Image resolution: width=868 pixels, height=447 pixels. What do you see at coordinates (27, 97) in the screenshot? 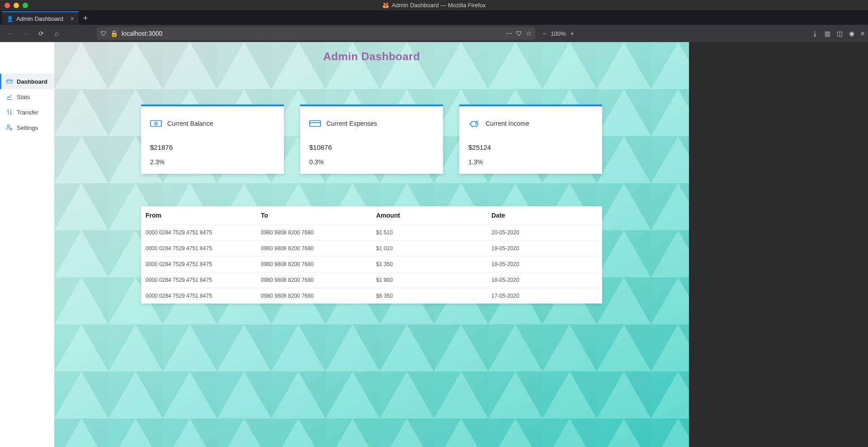
I see `sidebar-item-stats: Stats` at bounding box center [27, 97].